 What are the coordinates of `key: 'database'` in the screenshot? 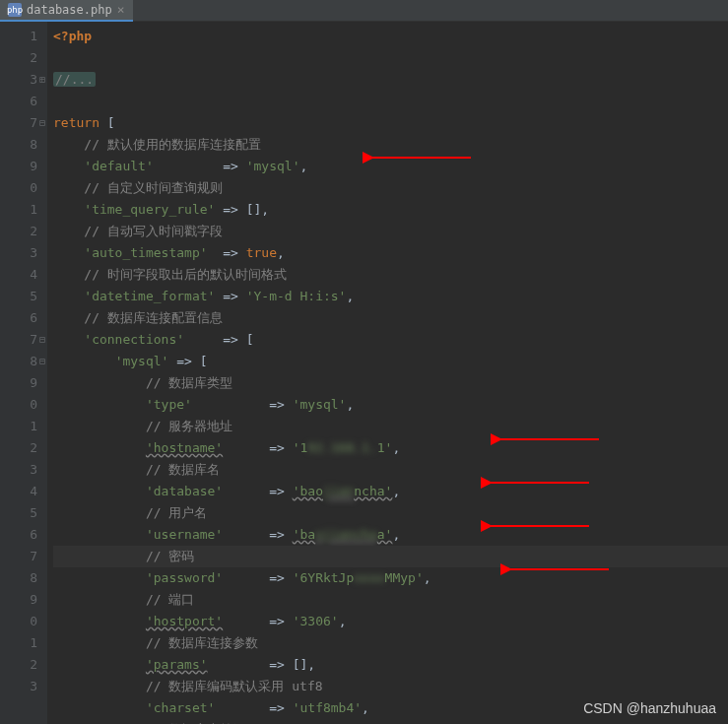 It's located at (184, 491).